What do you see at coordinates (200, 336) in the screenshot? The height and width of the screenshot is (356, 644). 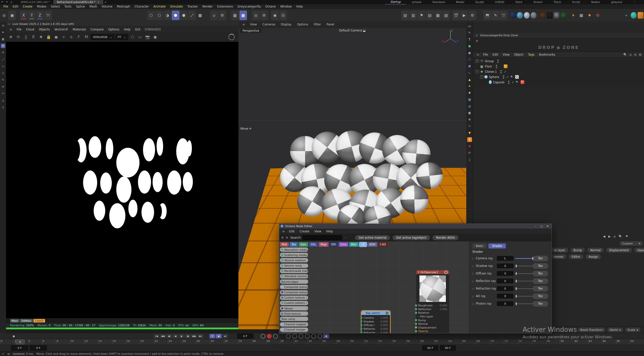 I see `transport-button: ▶|` at bounding box center [200, 336].